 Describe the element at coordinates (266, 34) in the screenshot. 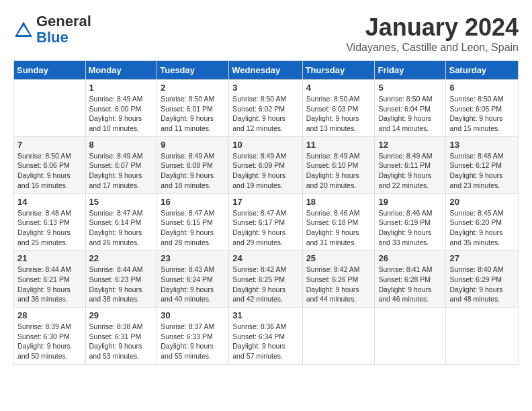

I see `header: General Blue January 2024 Vidayanes, Cas…` at that location.